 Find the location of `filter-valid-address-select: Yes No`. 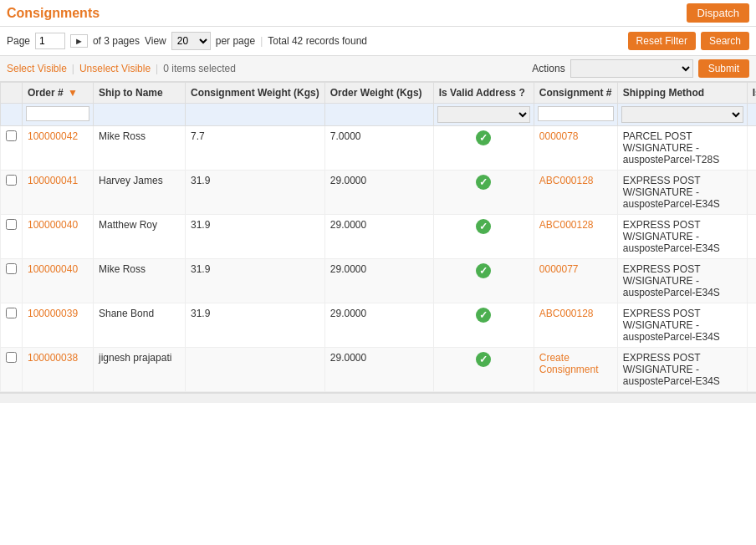

filter-valid-address-select: Yes No is located at coordinates (483, 115).